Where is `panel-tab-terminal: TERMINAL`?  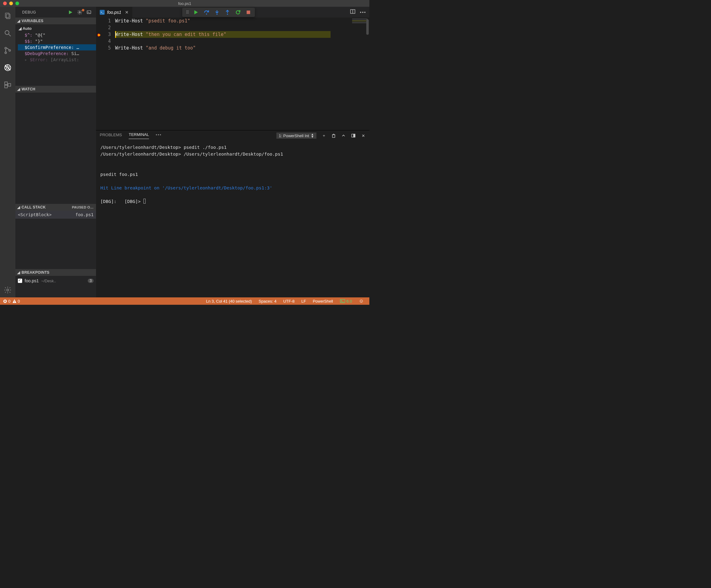 panel-tab-terminal: TERMINAL is located at coordinates (139, 136).